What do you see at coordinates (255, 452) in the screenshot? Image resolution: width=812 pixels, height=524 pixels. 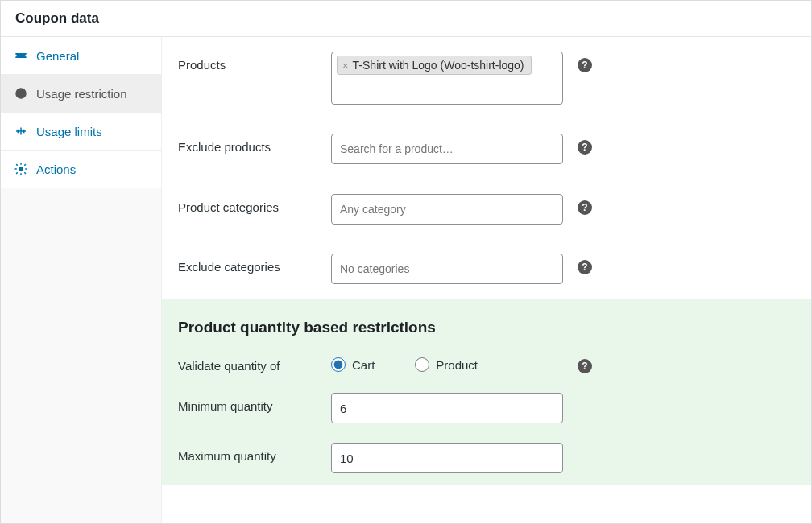 I see `label-max-quantity: Maximum quantity` at bounding box center [255, 452].